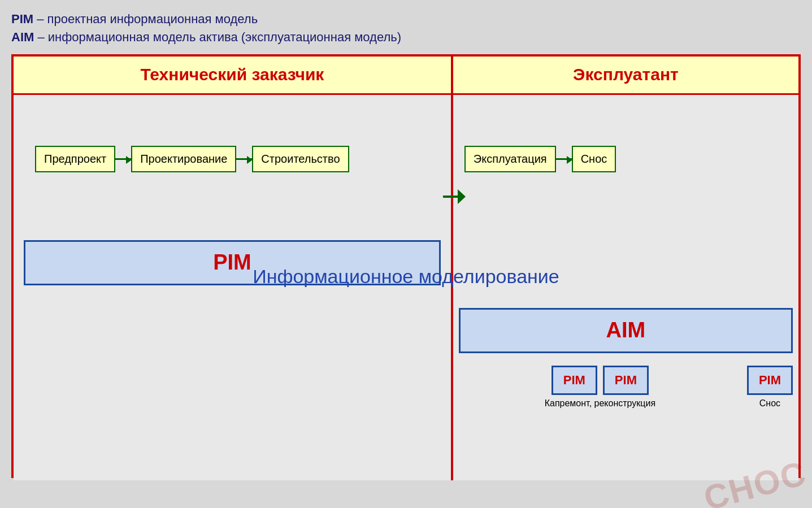 This screenshot has width=812, height=508. What do you see at coordinates (600, 387) in the screenshot?
I see `sub-pim-group-1: PIM PIM Капремонт, реконструкция` at bounding box center [600, 387].